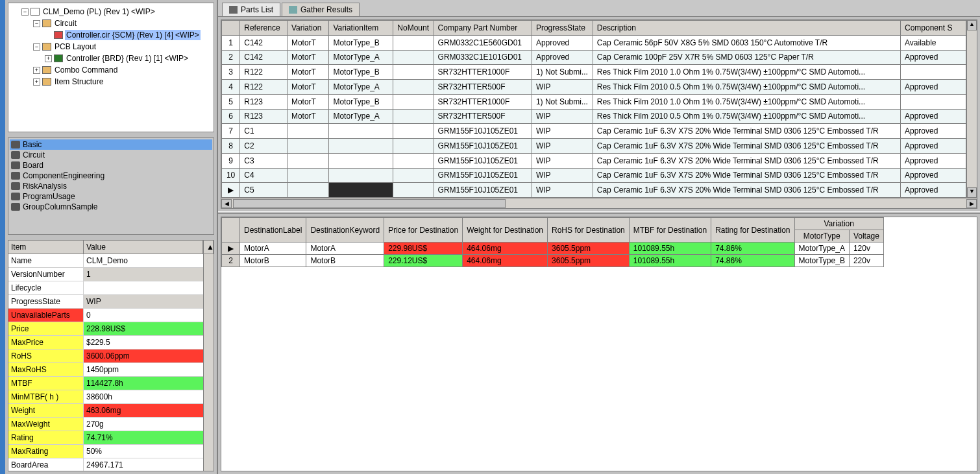 This screenshot has width=980, height=474. What do you see at coordinates (594, 175) in the screenshot?
I see `table-row: 10C4GRM155F10J105ZE01WIPCap Ceramic 1uF …` at bounding box center [594, 175].